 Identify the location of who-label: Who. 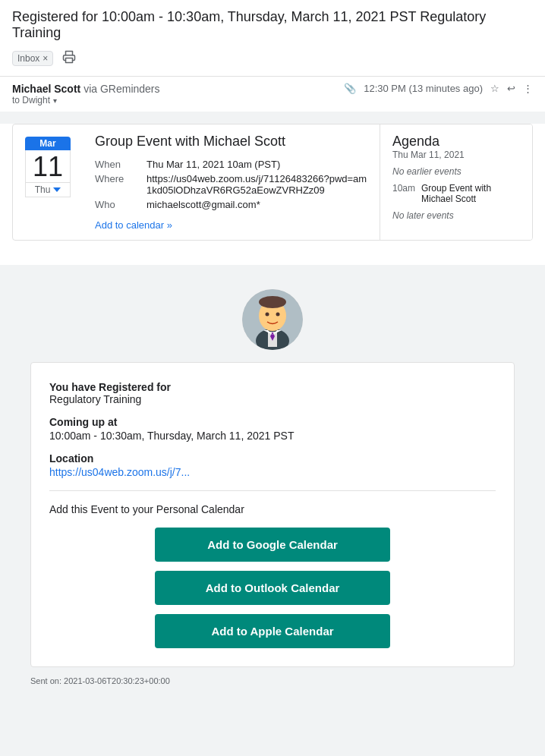
(118, 205).